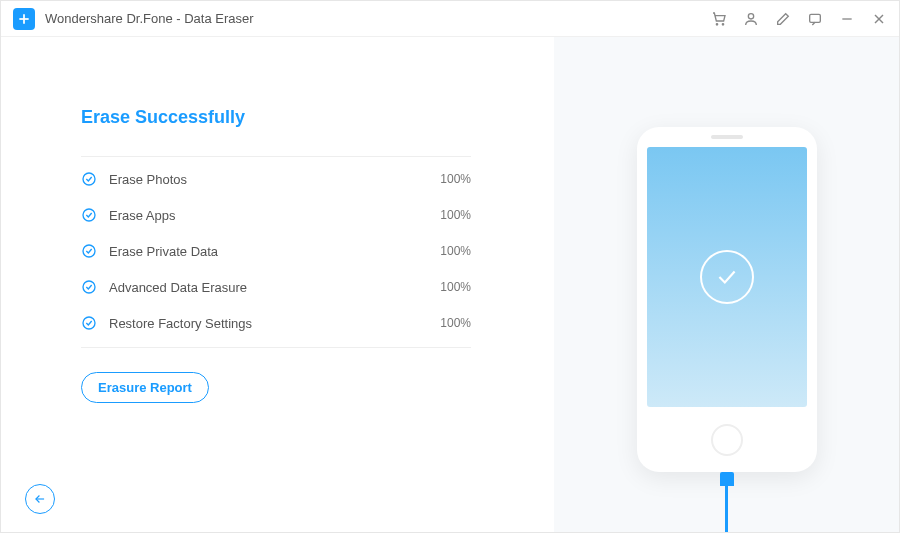 This screenshot has height=533, width=900. I want to click on app-logo-icon, so click(24, 19).